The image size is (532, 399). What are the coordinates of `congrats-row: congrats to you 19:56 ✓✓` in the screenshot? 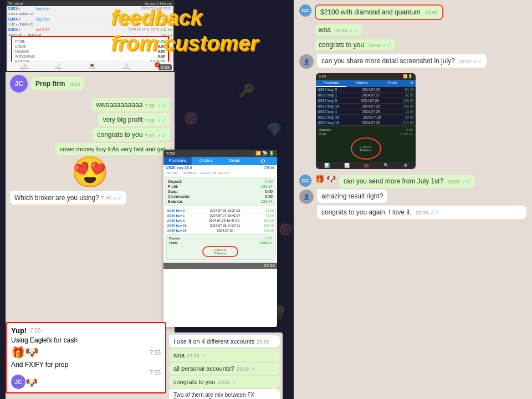 It's located at (421, 45).